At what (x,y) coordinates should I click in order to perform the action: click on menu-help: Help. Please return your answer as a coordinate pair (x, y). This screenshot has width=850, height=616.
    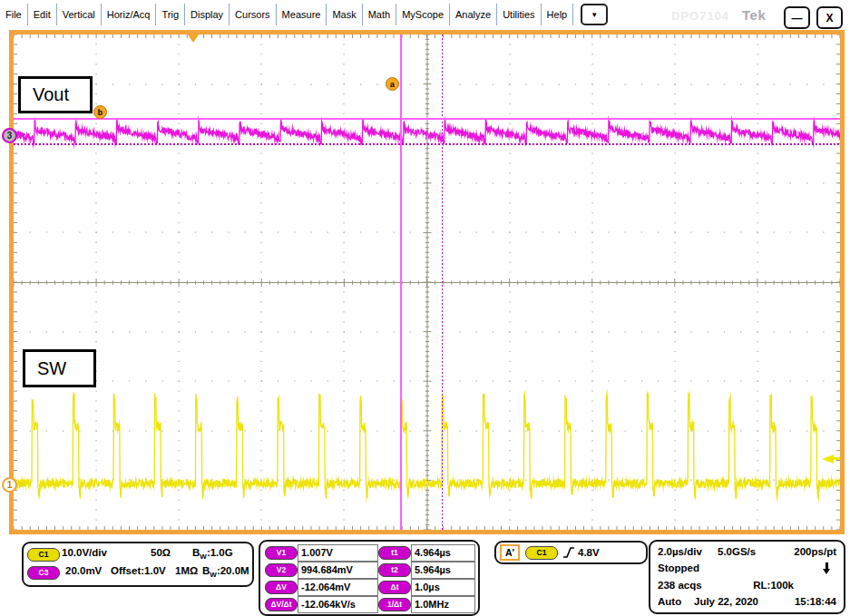
    Looking at the image, I should click on (557, 15).